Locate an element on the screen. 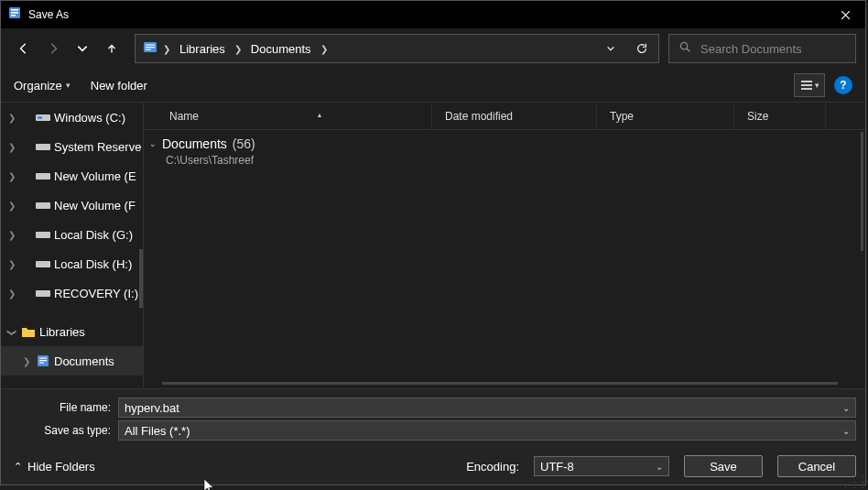 The image size is (868, 490). file-name-field: ⌄ is located at coordinates (487, 408).